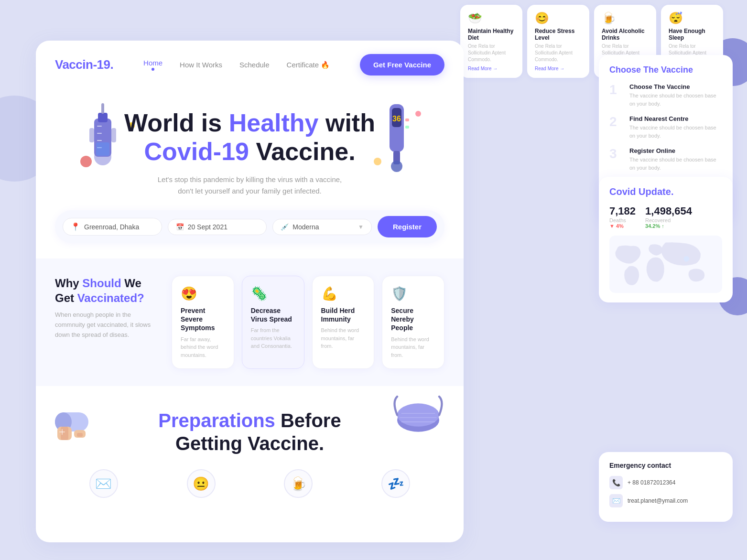 This screenshot has width=747, height=560. What do you see at coordinates (217, 420) in the screenshot?
I see `prep-title-highlight: Preparations` at bounding box center [217, 420].